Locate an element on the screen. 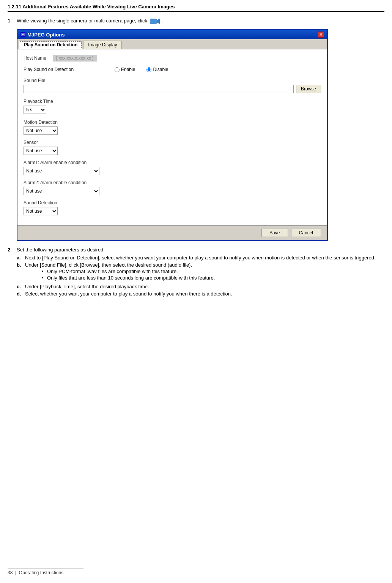  footer-page-number: 38 is located at coordinates (10, 573).